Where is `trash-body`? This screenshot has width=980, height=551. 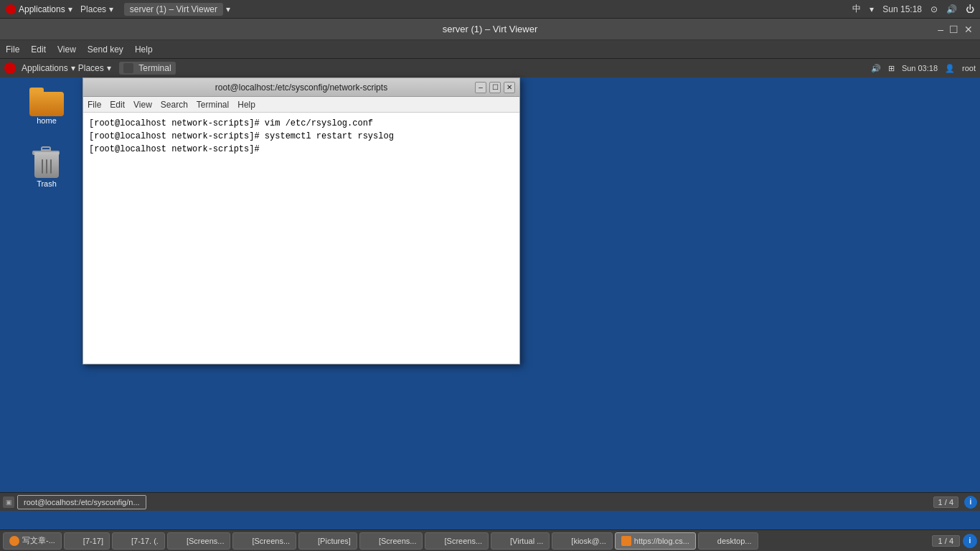
trash-body is located at coordinates (47, 165).